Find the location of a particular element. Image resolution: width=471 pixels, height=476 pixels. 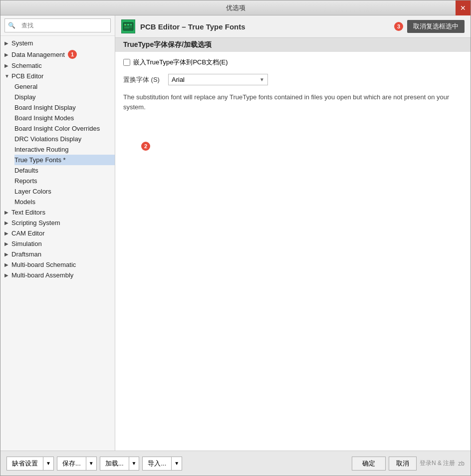

sidebar-item-label: Schematic is located at coordinates (27, 66).